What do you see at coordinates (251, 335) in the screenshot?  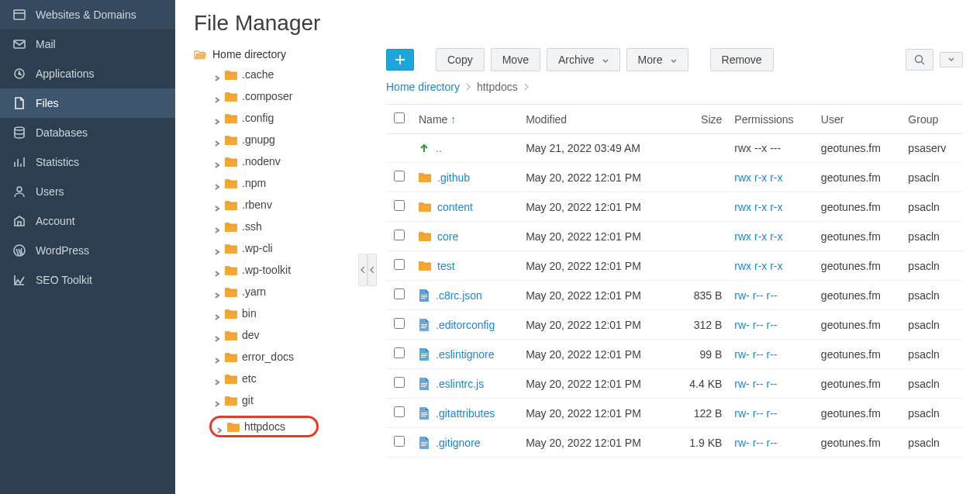 I see `tree-node-label: dev` at bounding box center [251, 335].